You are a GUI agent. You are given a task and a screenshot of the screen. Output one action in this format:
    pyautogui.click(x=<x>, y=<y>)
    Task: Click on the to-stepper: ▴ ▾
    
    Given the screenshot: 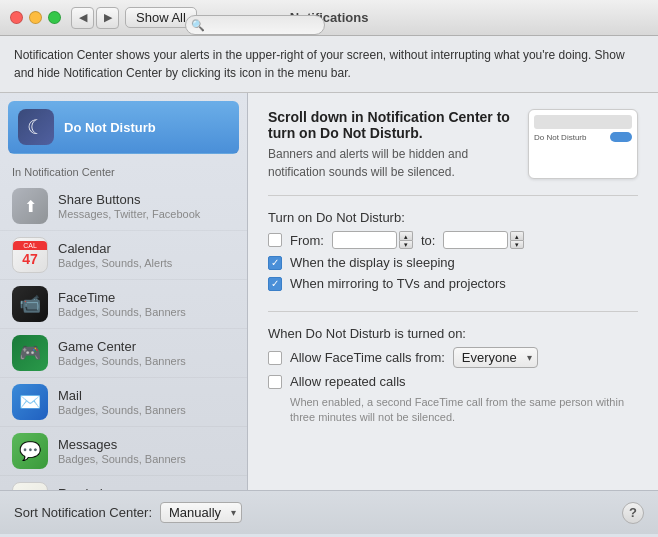 What is the action you would take?
    pyautogui.click(x=517, y=240)
    